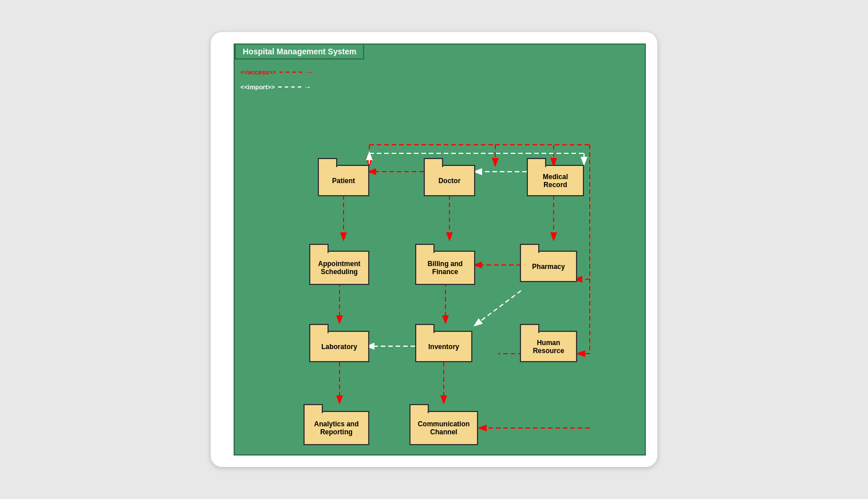 The width and height of the screenshot is (868, 499). I want to click on human-resource-label: HumanResource, so click(549, 347).